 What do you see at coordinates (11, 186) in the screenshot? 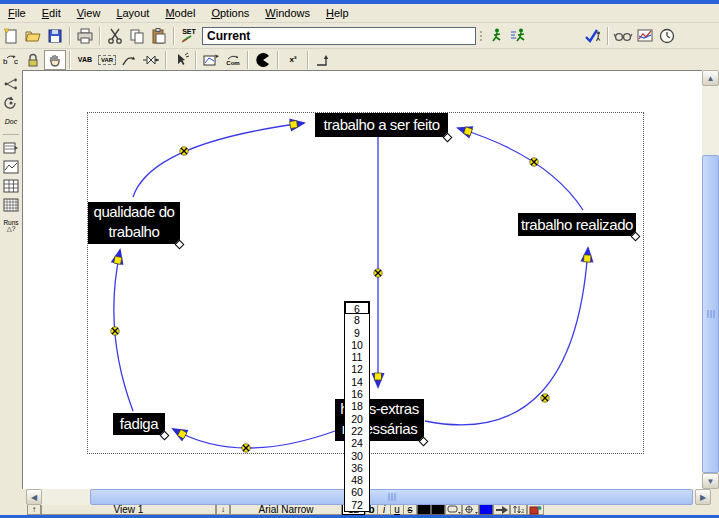
I see `table-icon` at bounding box center [11, 186].